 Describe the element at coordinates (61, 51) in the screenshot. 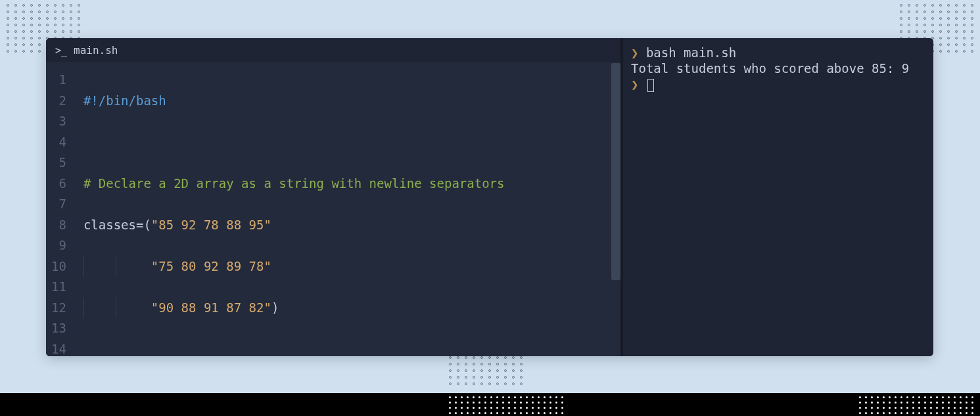

I see `shell-icon: >_` at that location.